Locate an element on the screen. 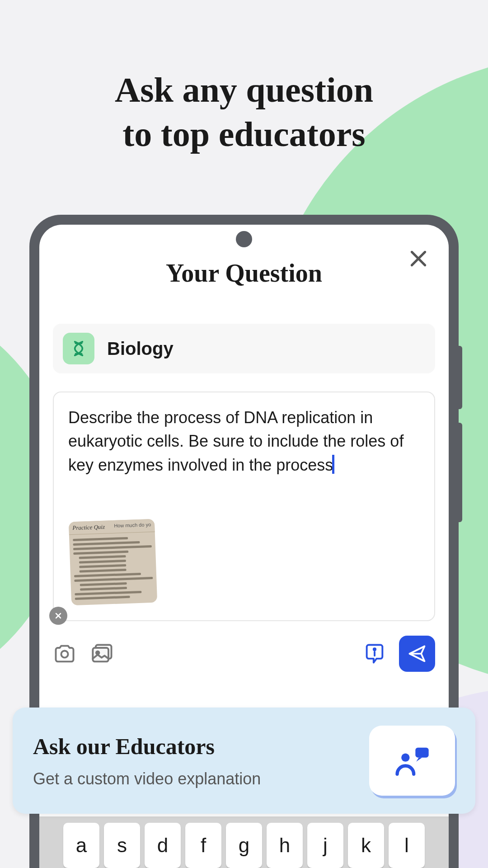 The height and width of the screenshot is (868, 488). key-l: l is located at coordinates (407, 845).